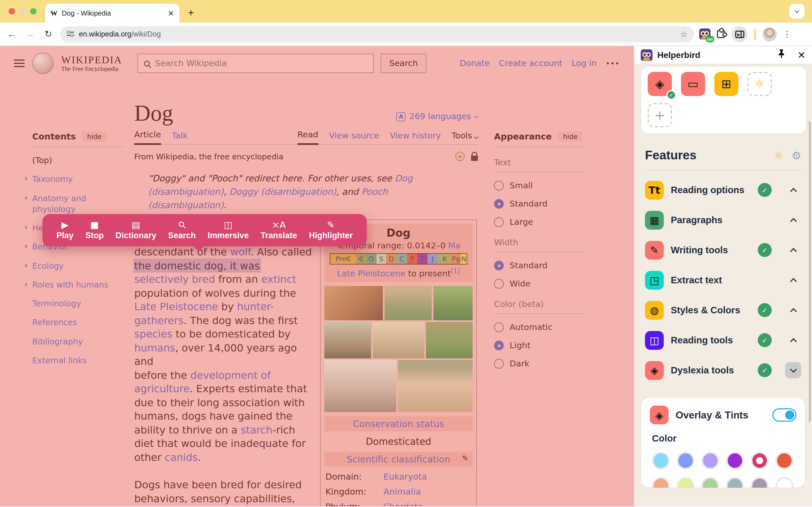 The image size is (812, 507). I want to click on close-icon: ✕, so click(802, 55).